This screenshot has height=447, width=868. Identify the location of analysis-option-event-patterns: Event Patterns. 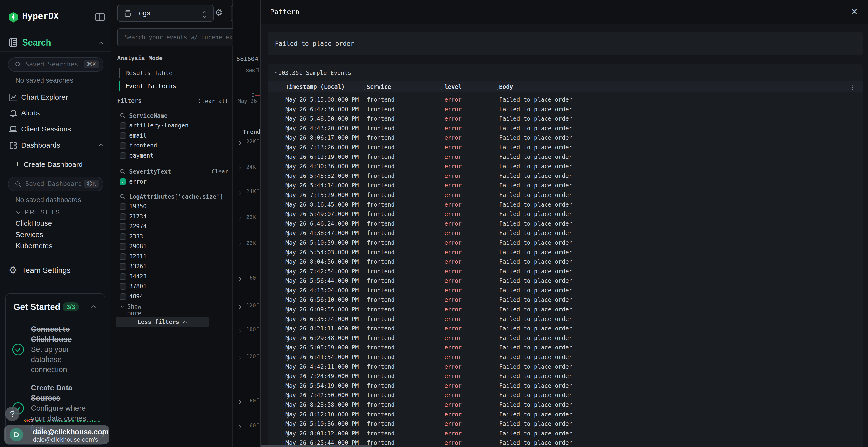
(169, 86).